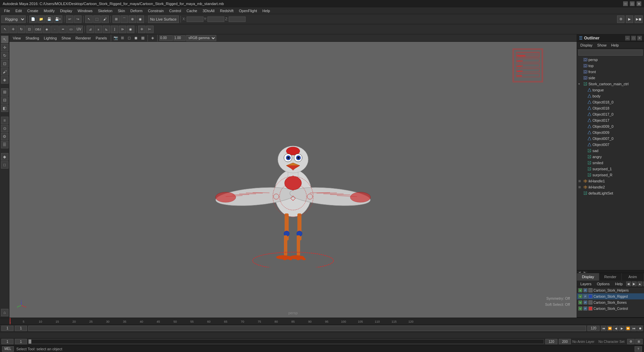 The image size is (644, 352). Describe the element at coordinates (5, 145) in the screenshot. I see `outliner-sidebar: ☰` at that location.